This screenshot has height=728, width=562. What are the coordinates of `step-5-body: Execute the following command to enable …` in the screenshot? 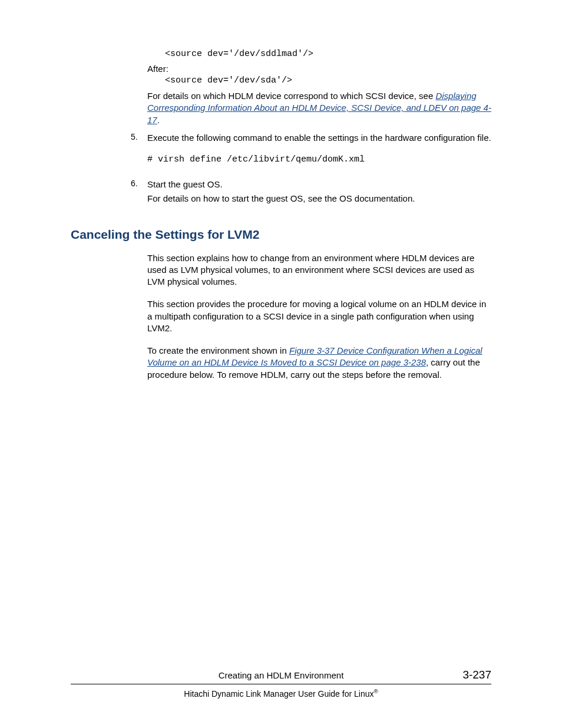 It's located at (319, 152).